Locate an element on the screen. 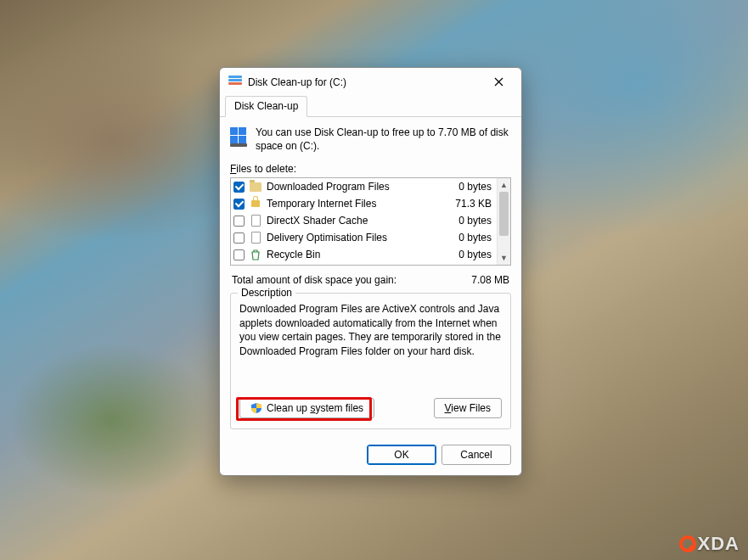  window-title: Disk Clean-up for (C:) is located at coordinates (365, 82).